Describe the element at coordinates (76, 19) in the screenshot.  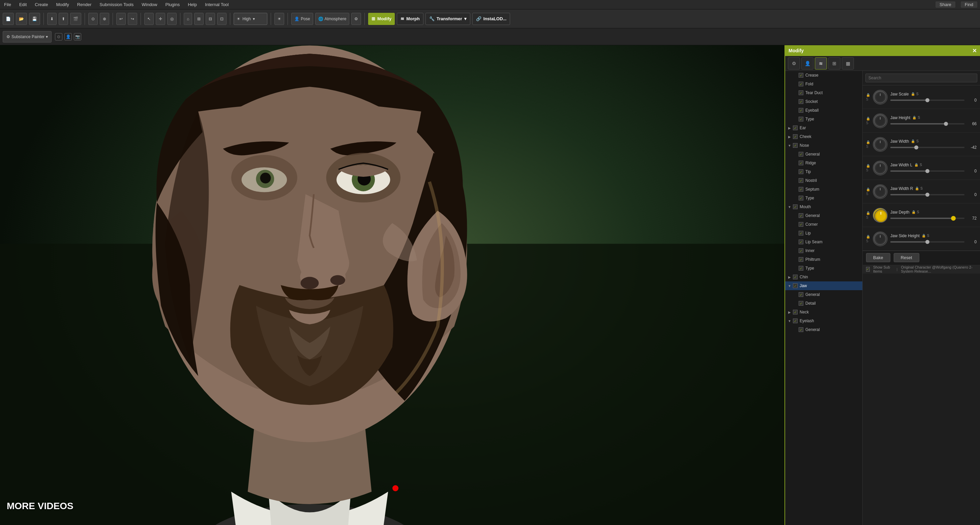
I see `scene-button: 🎬` at that location.